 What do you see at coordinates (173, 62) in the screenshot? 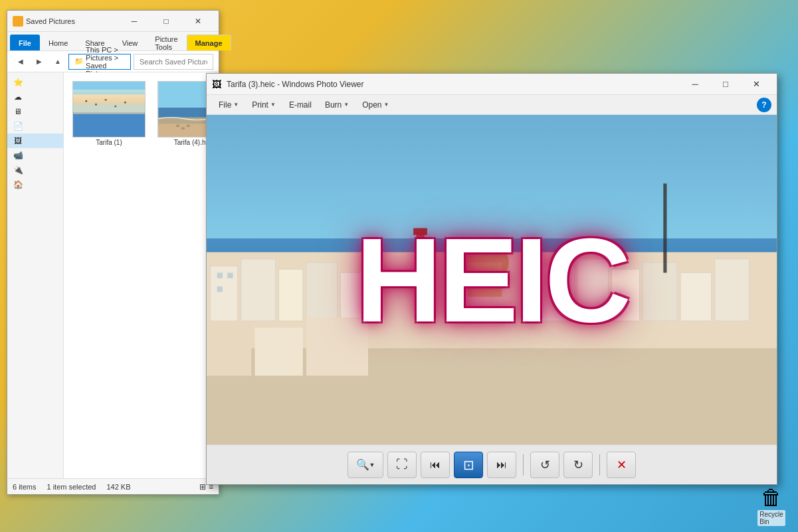
I see `search-input` at bounding box center [173, 62].